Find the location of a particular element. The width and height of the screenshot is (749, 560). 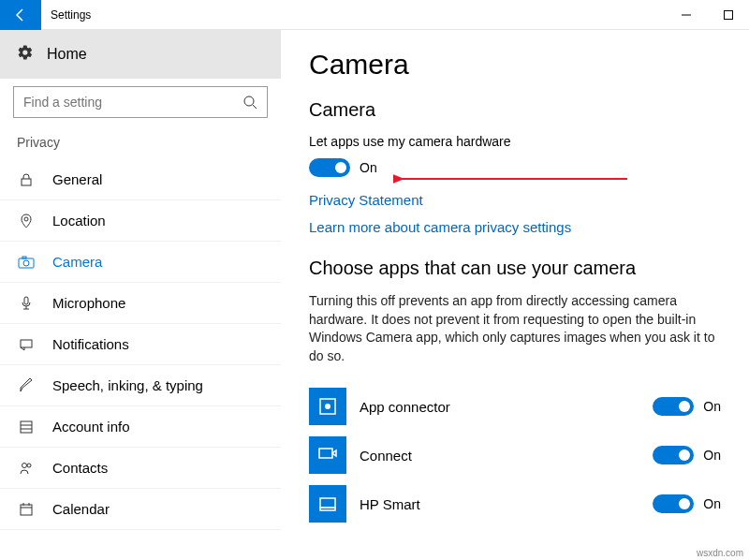

home-button: Home is located at coordinates (140, 54).